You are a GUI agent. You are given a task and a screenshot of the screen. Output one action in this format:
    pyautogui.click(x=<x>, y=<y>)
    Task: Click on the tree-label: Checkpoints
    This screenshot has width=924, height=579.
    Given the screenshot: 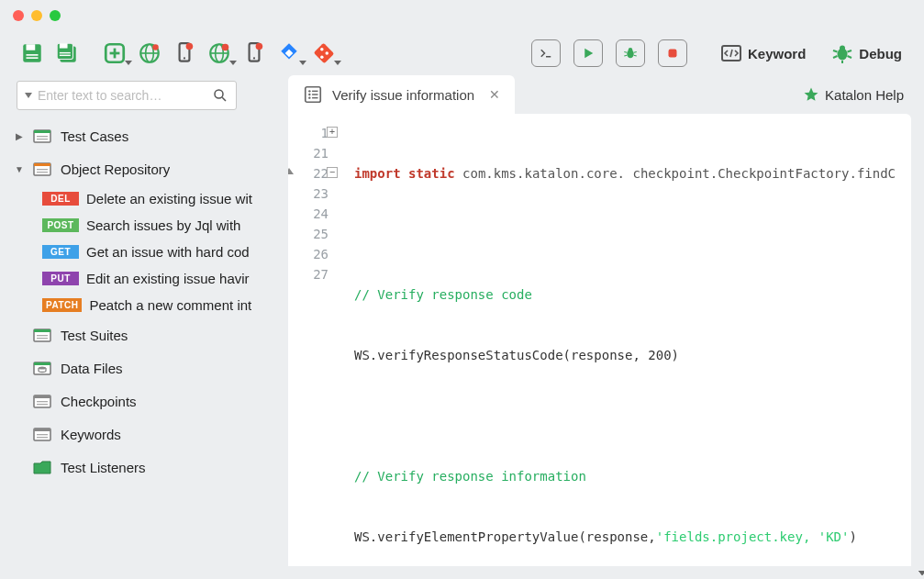 What is the action you would take?
    pyautogui.click(x=99, y=402)
    